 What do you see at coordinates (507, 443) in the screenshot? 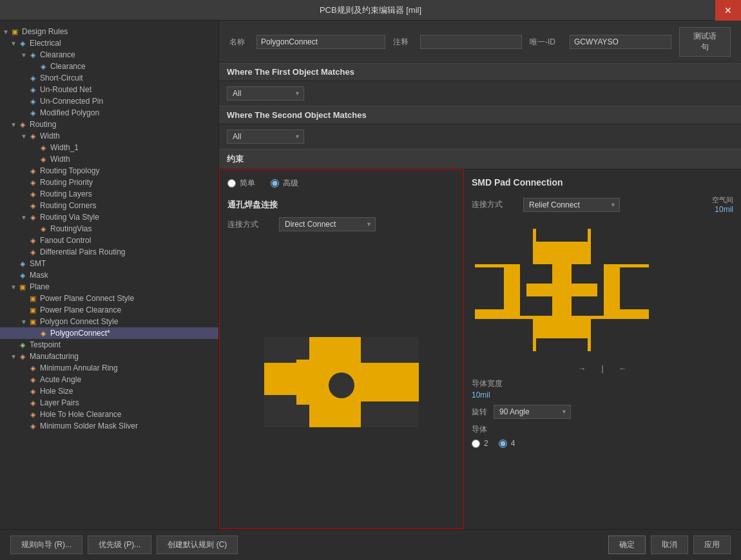
I see `conductor-4-label: 4` at bounding box center [507, 443].